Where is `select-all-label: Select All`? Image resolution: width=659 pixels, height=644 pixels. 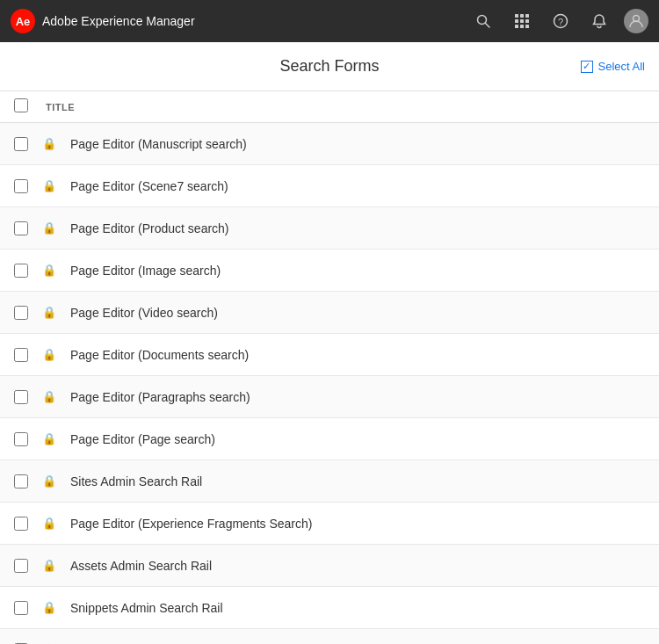
select-all-label: Select All is located at coordinates (622, 67).